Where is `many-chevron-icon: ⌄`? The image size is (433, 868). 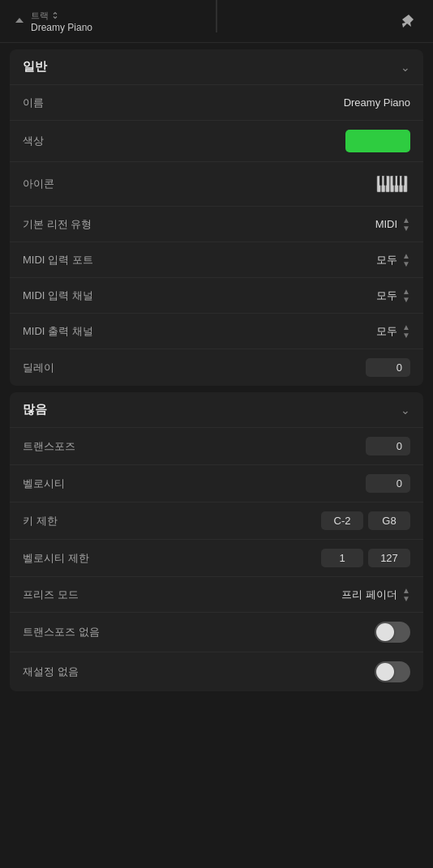 many-chevron-icon: ⌄ is located at coordinates (405, 410).